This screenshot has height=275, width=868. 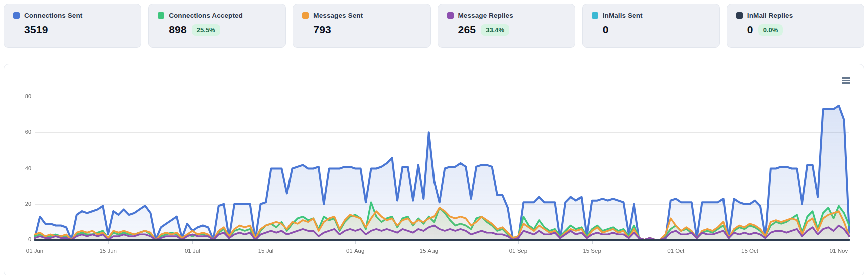 I want to click on card-value: 898, so click(x=178, y=30).